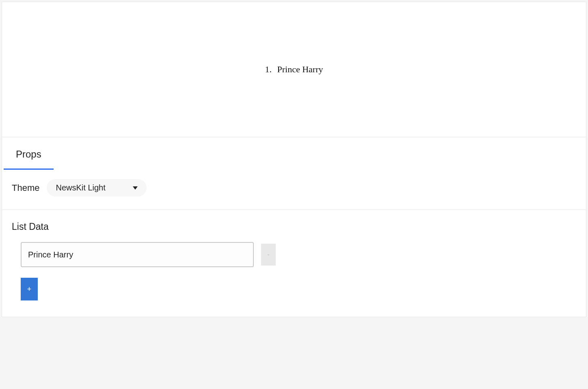 The image size is (588, 389). I want to click on minus-icon: -, so click(268, 255).